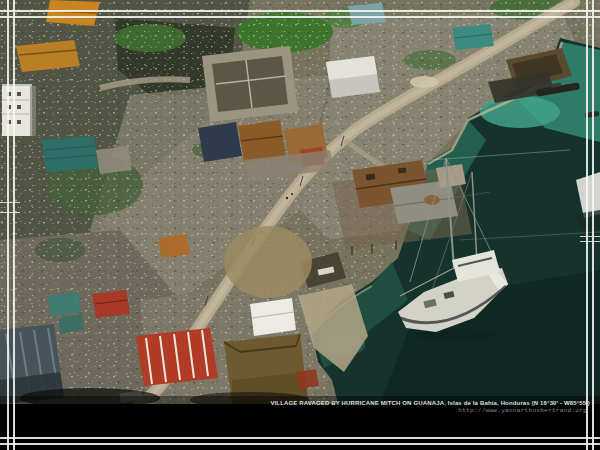 The width and height of the screenshot is (600, 450). What do you see at coordinates (587, 225) in the screenshot?
I see `frame-line-right-inner` at bounding box center [587, 225].